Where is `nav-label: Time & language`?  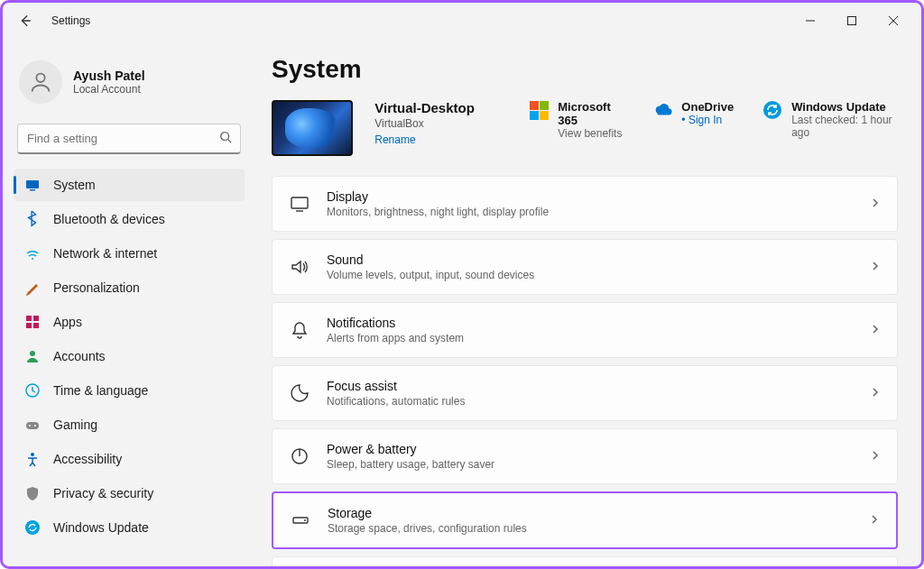 nav-label: Time & language is located at coordinates (101, 390).